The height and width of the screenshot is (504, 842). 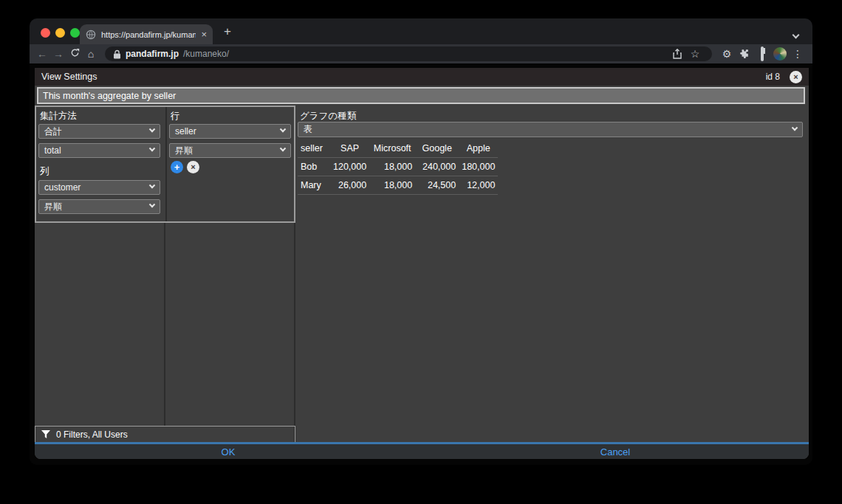 What do you see at coordinates (437, 184) in the screenshot?
I see `cell-value: 24,500` at bounding box center [437, 184].